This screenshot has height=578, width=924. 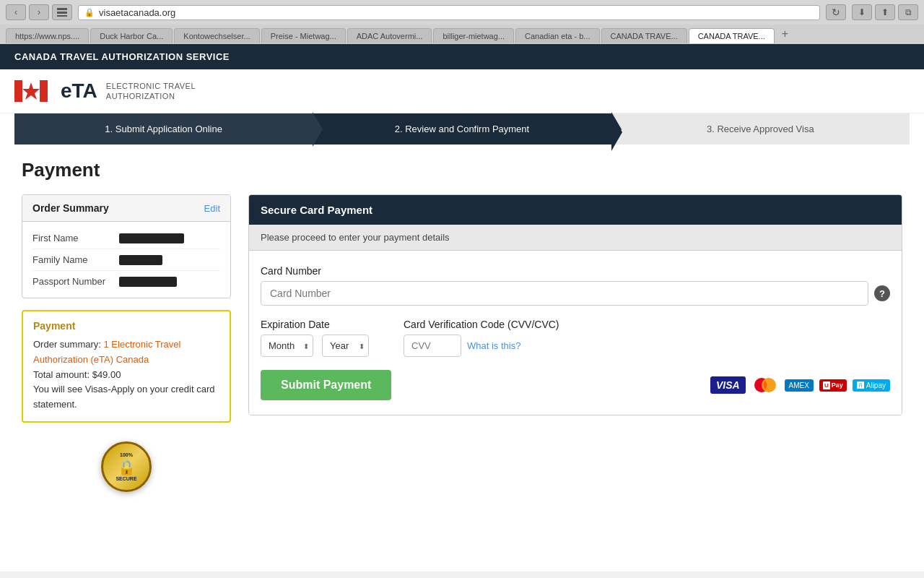 What do you see at coordinates (126, 282) in the screenshot?
I see `field-row-passport: Passport Number` at bounding box center [126, 282].